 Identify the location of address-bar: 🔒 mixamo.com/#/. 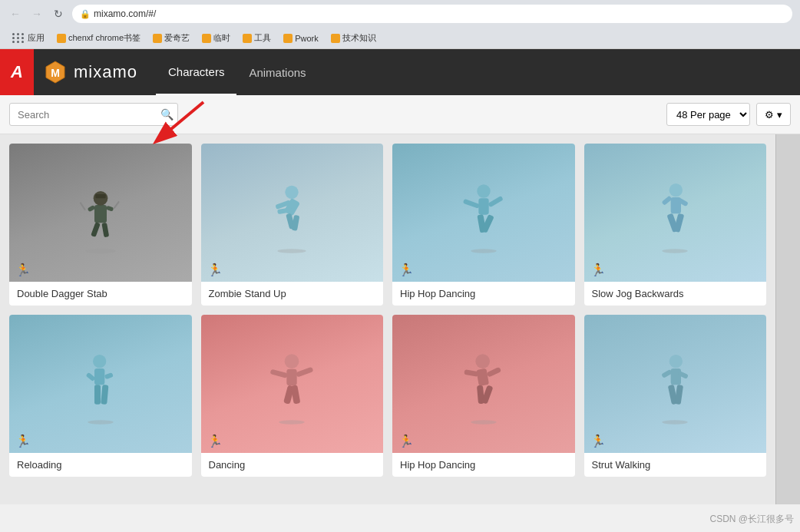
(432, 14).